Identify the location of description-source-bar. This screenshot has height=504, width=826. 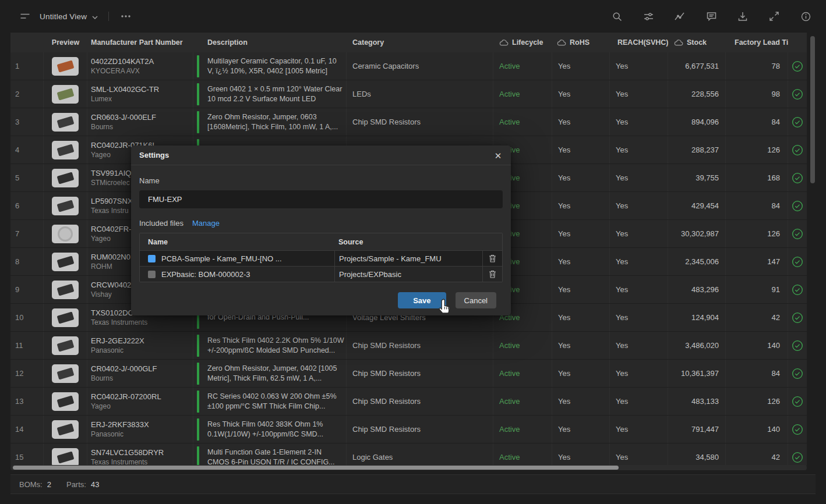
(198, 374).